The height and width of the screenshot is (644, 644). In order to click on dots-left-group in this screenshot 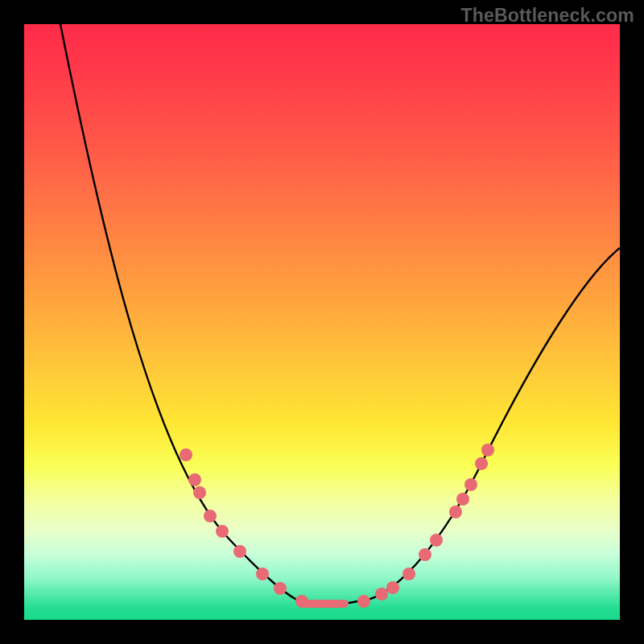, I will do `click(244, 528)`.